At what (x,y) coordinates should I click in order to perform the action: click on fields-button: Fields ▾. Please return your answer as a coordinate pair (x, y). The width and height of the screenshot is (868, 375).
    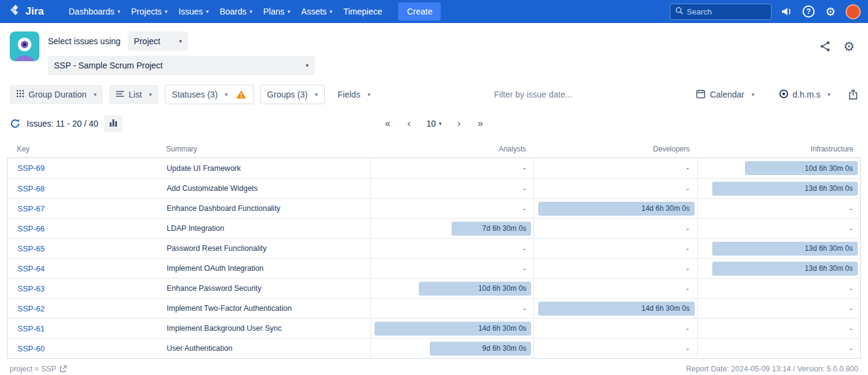
    Looking at the image, I should click on (354, 95).